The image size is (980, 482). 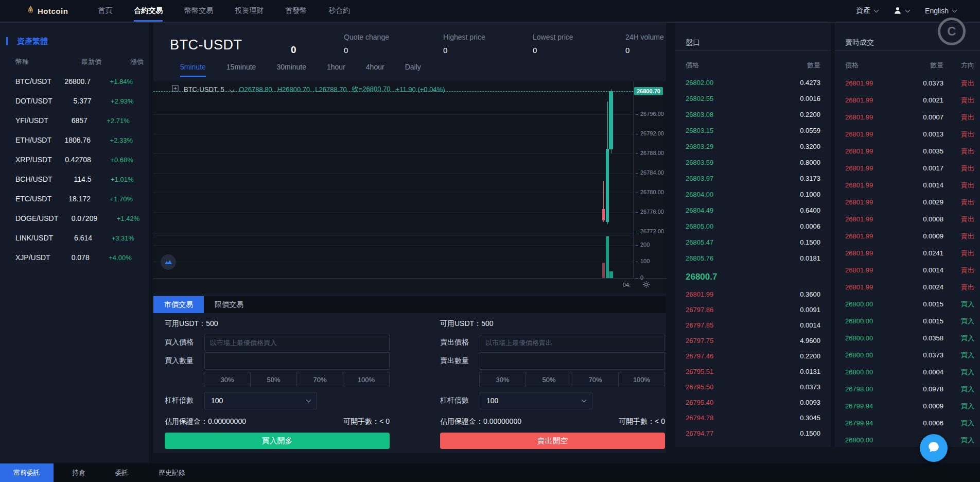 What do you see at coordinates (241, 70) in the screenshot?
I see `timeframe-tab: 15minute` at bounding box center [241, 70].